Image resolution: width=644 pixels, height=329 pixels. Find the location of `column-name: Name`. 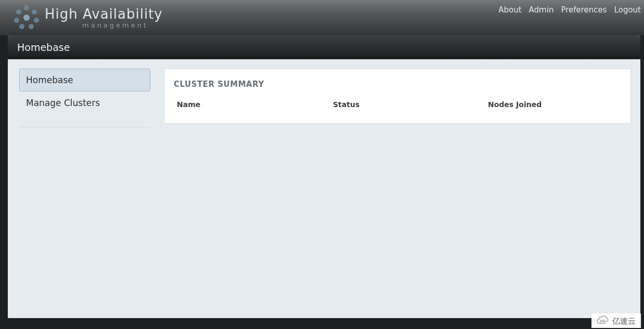

column-name: Name is located at coordinates (255, 104).